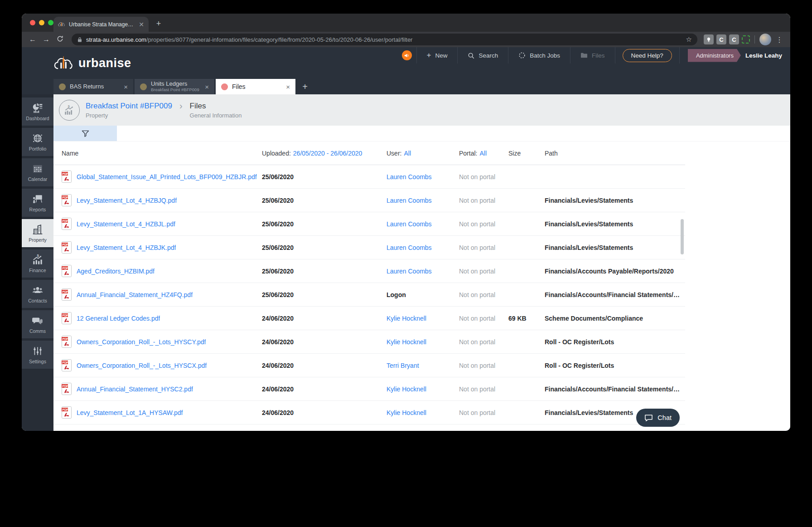 This screenshot has width=812, height=527. What do you see at coordinates (51, 23) in the screenshot?
I see `zoom-window-button` at bounding box center [51, 23].